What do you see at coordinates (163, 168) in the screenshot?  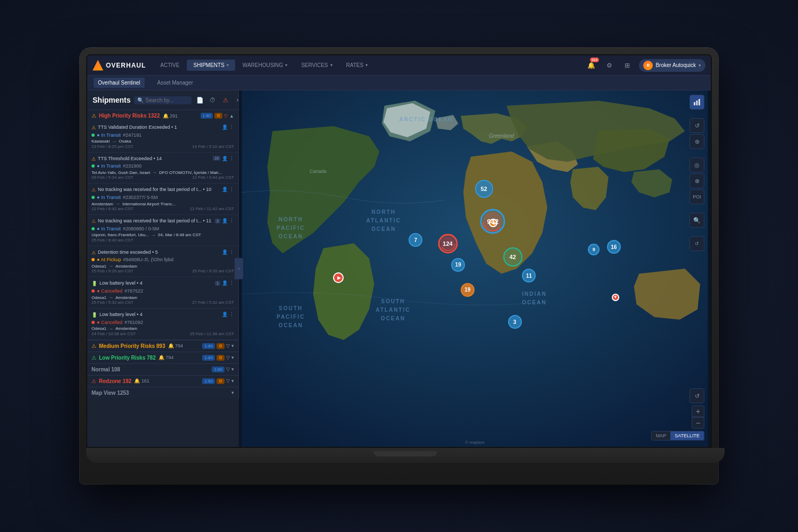 I see `shipment-item: ⚠ TTS Threshold Exceeded • 14 ● In Trans…` at bounding box center [163, 168].